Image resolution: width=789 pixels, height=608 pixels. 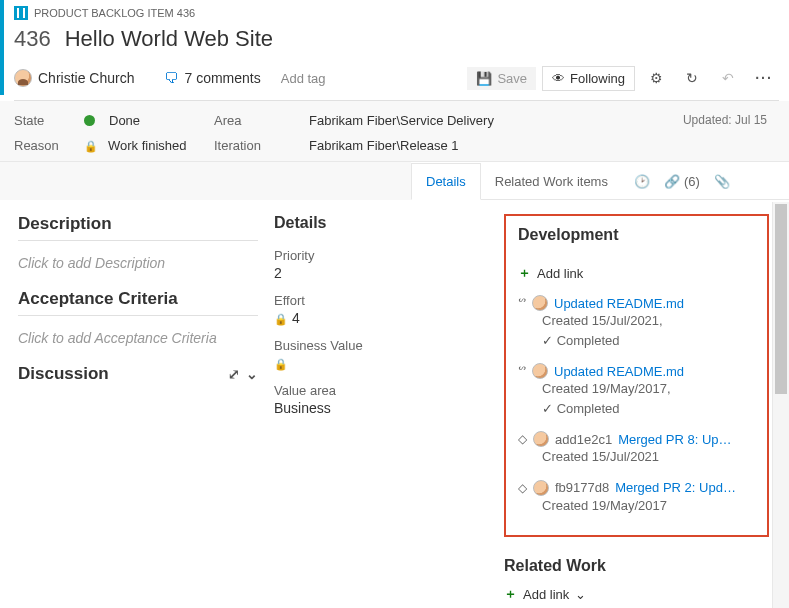 I want to click on related-work-header: Related Work, so click(x=636, y=566).